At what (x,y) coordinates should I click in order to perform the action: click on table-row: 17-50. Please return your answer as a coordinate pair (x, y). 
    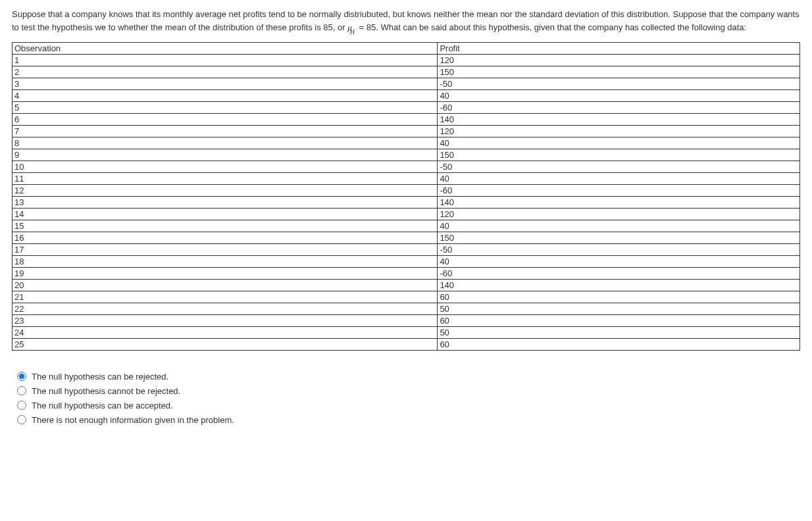
    Looking at the image, I should click on (407, 250).